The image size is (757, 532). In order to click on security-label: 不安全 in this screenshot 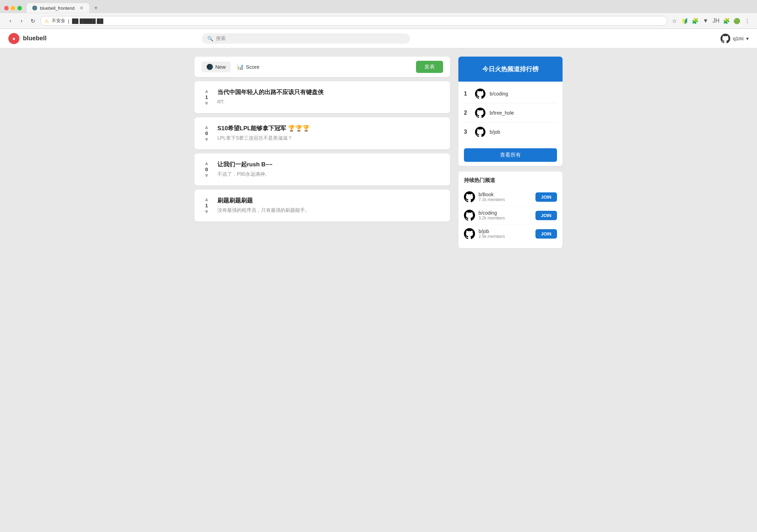, I will do `click(58, 21)`.